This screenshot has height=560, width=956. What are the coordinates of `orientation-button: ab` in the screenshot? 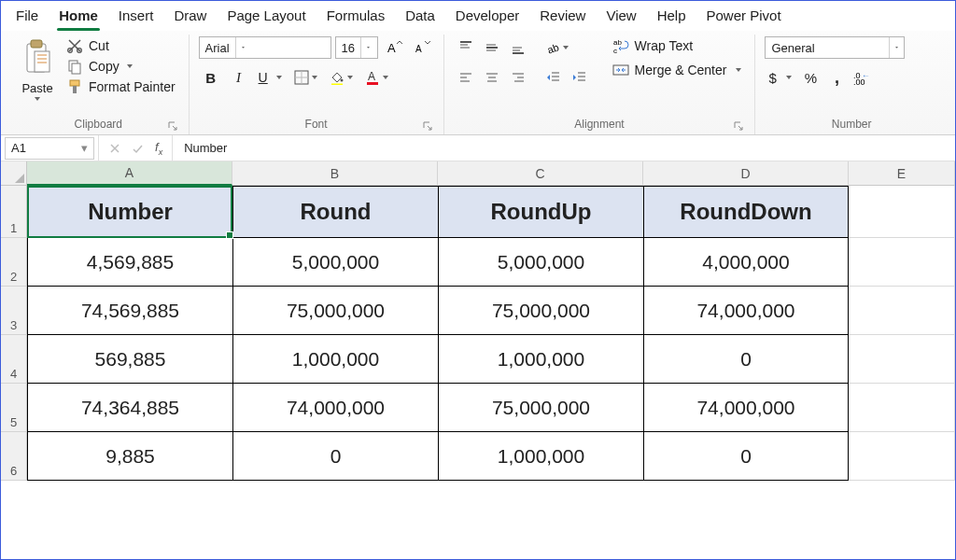 It's located at (557, 48).